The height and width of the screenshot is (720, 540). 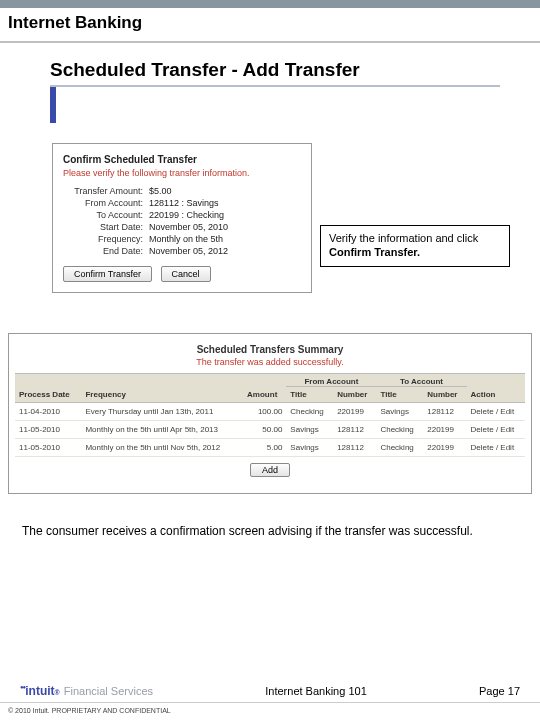 What do you see at coordinates (270, 470) in the screenshot?
I see `add-button: Add` at bounding box center [270, 470].